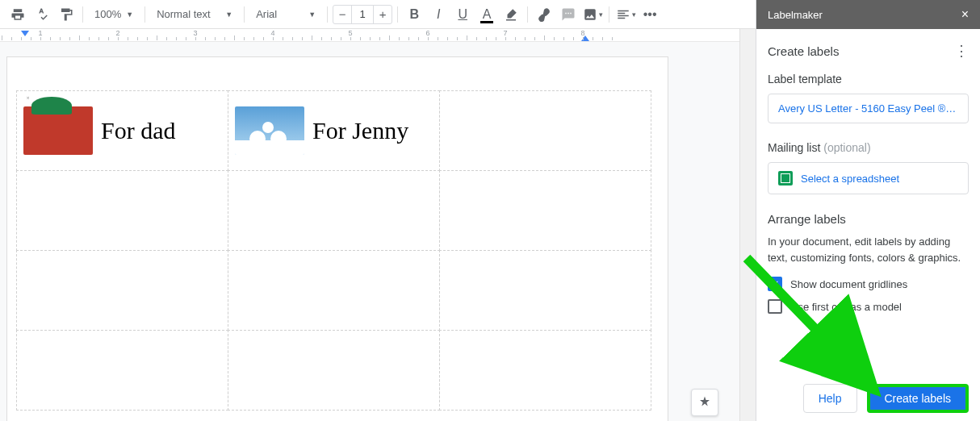 This screenshot has width=980, height=421. What do you see at coordinates (350, 33) in the screenshot?
I see `ruler-number: 5` at bounding box center [350, 33].